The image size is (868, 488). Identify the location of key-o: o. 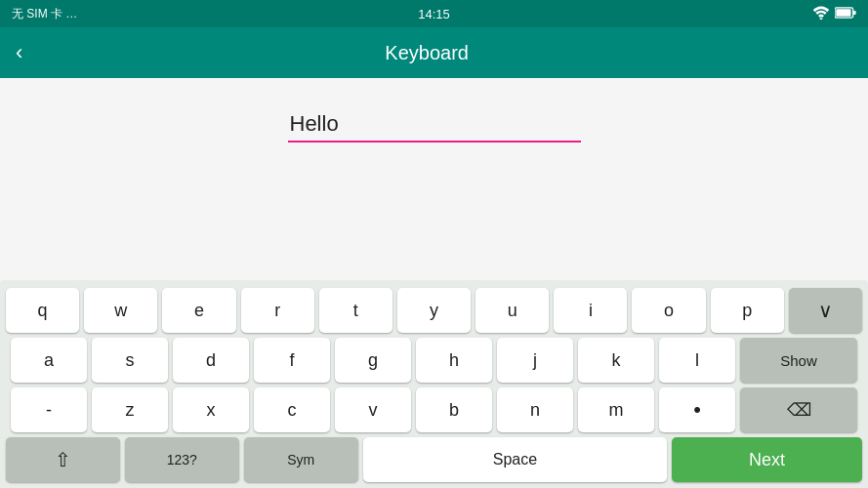
(668, 310).